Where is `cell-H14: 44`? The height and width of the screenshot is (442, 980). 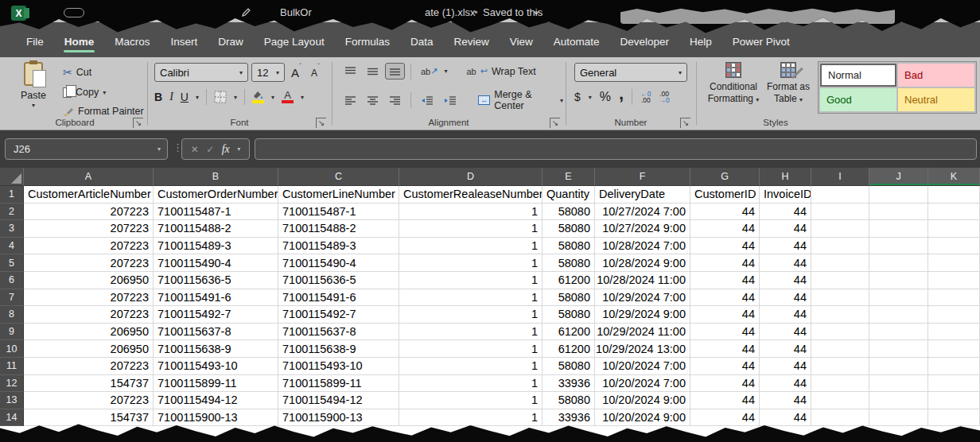 cell-H14: 44 is located at coordinates (786, 418).